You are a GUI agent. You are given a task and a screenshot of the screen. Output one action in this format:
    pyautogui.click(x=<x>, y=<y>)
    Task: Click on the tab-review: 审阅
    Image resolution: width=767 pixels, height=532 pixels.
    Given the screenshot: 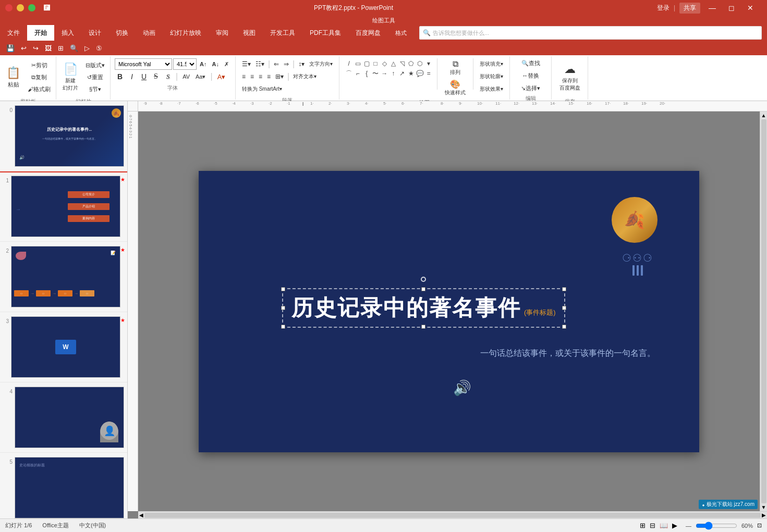 What is the action you would take?
    pyautogui.click(x=222, y=33)
    